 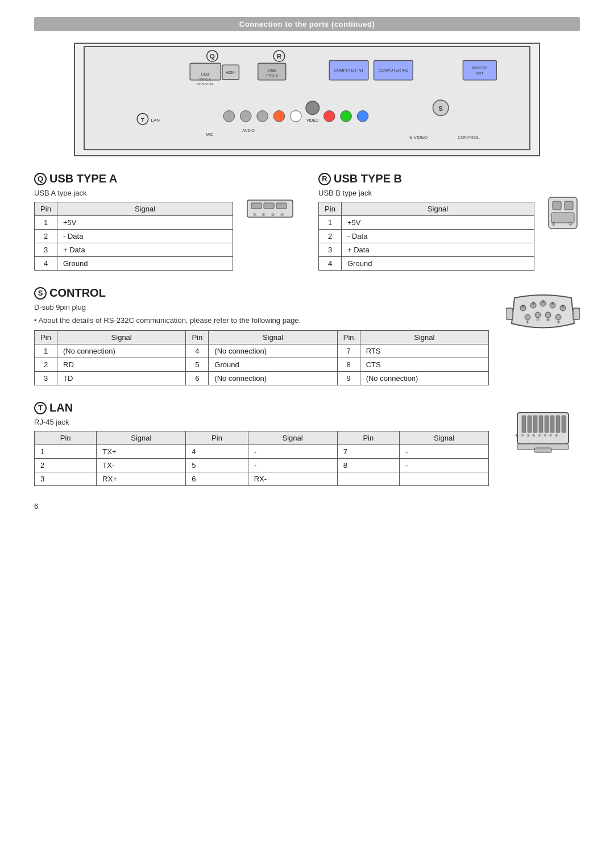 What do you see at coordinates (563, 210) in the screenshot?
I see `usb-b-connector-image: ④ ③ ① ②` at bounding box center [563, 210].